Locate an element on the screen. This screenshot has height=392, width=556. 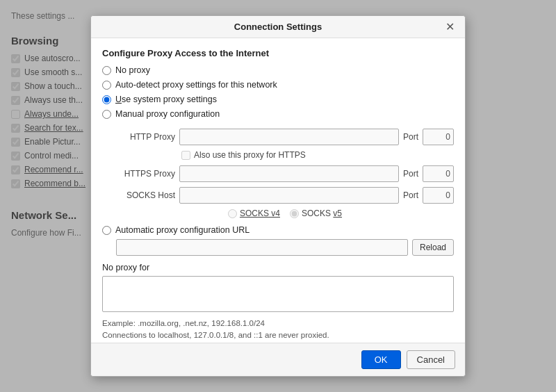
also-https-checkbox is located at coordinates (186, 156).